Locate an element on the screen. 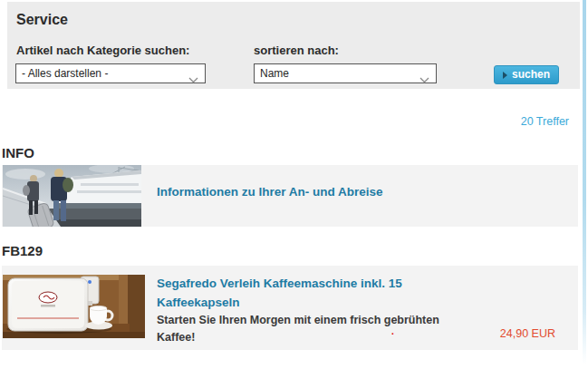  page-title: Service is located at coordinates (42, 20).